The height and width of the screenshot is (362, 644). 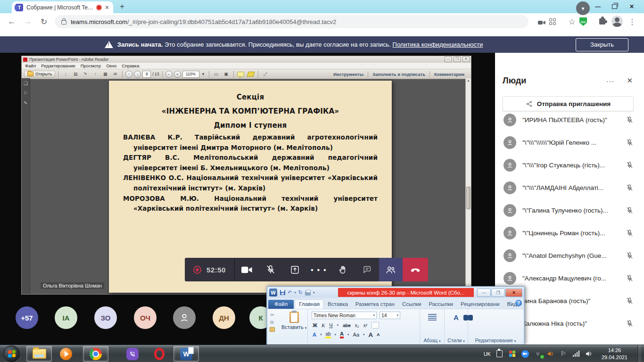 What do you see at coordinates (632, 22) in the screenshot?
I see `browser-menu-kebab-icon: ⋮` at bounding box center [632, 22].